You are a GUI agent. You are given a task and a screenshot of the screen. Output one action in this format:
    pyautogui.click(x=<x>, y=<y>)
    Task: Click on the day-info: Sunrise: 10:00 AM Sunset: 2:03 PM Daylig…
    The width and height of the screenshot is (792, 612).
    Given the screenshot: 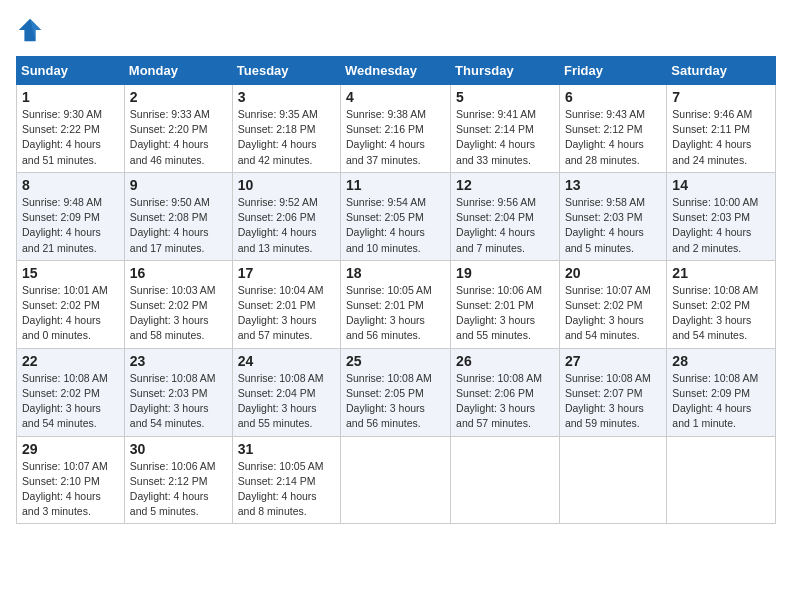 What is the action you would take?
    pyautogui.click(x=721, y=226)
    